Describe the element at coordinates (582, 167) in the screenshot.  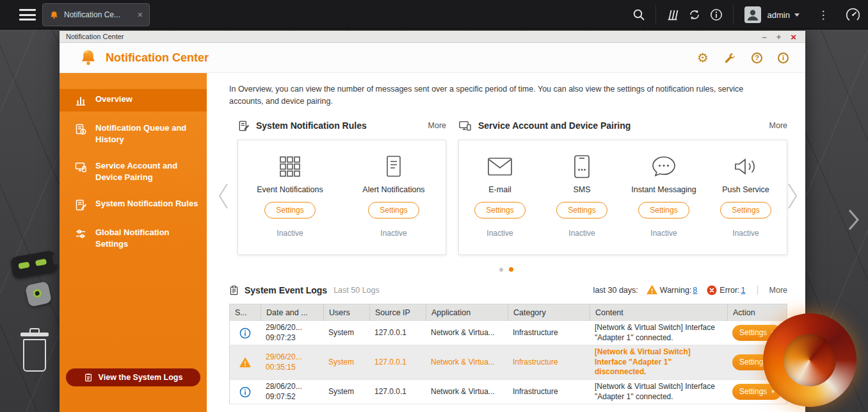
I see `phone-icon` at that location.